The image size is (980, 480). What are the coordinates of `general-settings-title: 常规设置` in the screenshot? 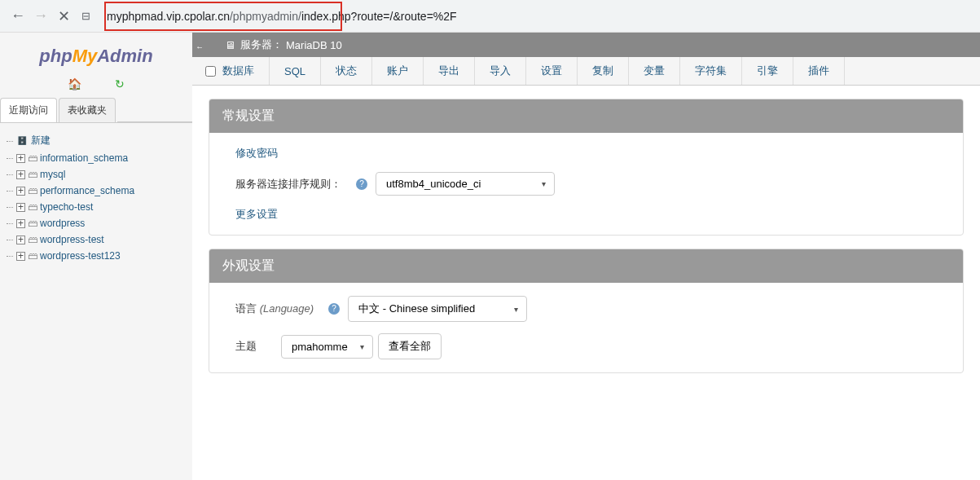 It's located at (587, 116).